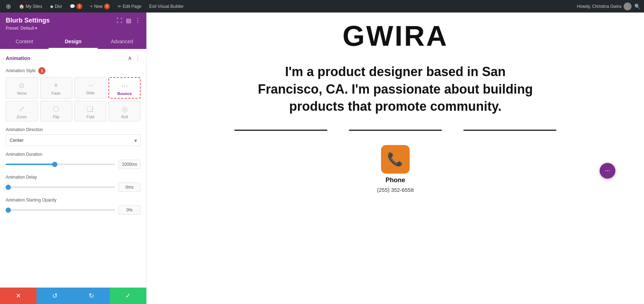 This screenshot has height=304, width=644. Describe the element at coordinates (125, 117) in the screenshot. I see `anim-roll-label: Roll` at that location.